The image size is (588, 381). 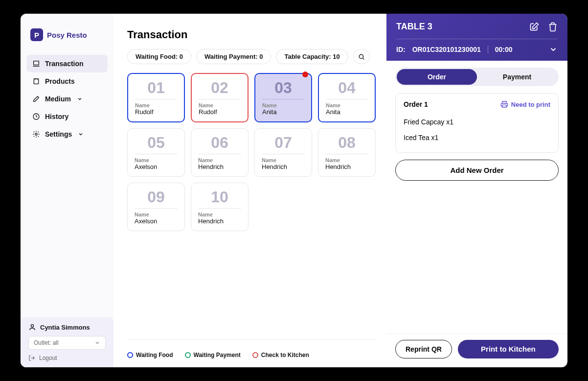 What do you see at coordinates (414, 26) in the screenshot?
I see `panel-title: TABLE 3` at bounding box center [414, 26].